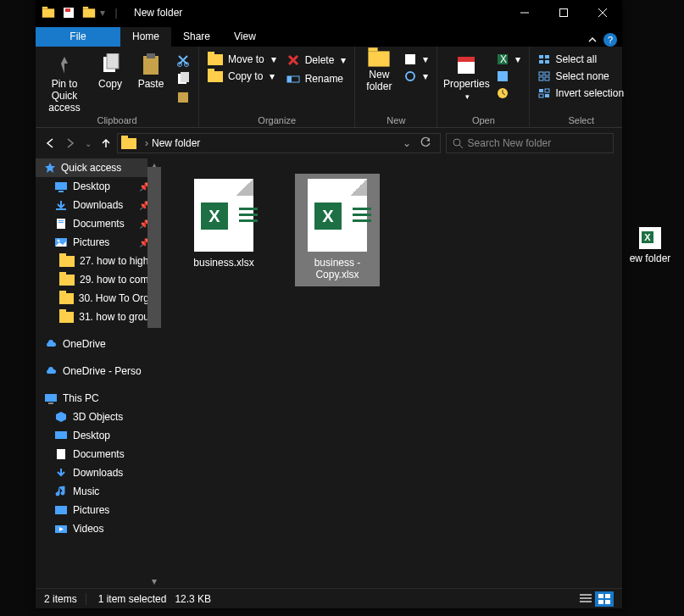  Describe the element at coordinates (110, 71) in the screenshot. I see `copy-button: Copy` at that location.